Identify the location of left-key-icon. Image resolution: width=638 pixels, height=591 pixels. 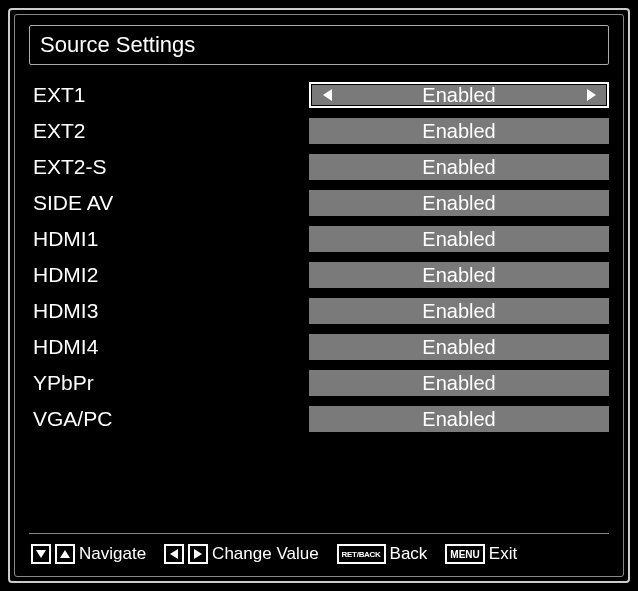
(174, 554).